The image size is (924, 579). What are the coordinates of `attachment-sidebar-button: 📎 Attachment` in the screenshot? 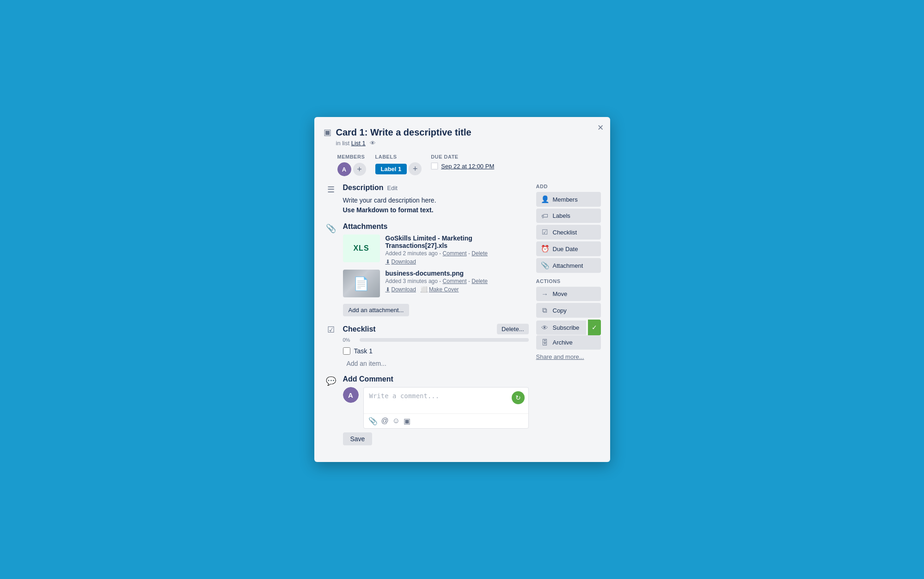 It's located at (569, 265).